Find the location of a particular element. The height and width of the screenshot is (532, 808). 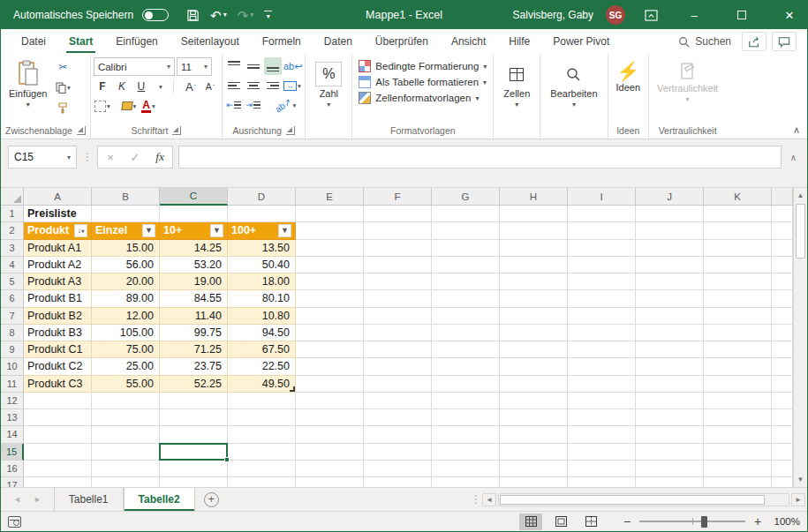

cell-F16 is located at coordinates (397, 469).